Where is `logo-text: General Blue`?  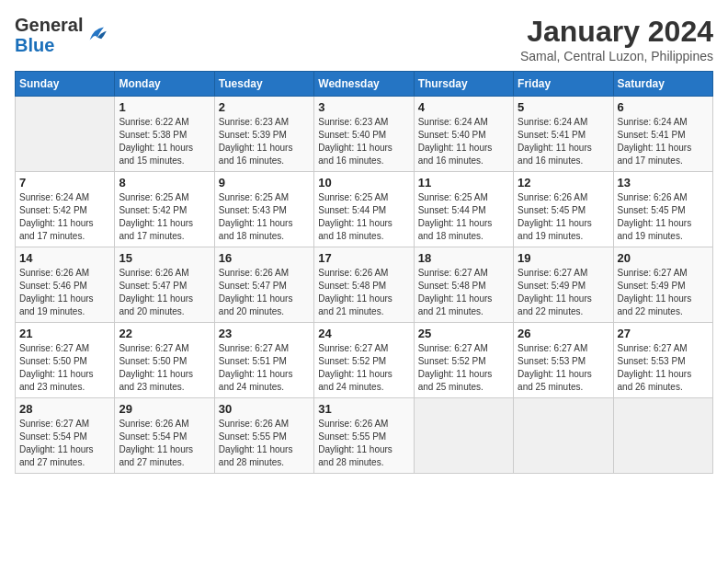 logo-text: General Blue is located at coordinates (49, 35).